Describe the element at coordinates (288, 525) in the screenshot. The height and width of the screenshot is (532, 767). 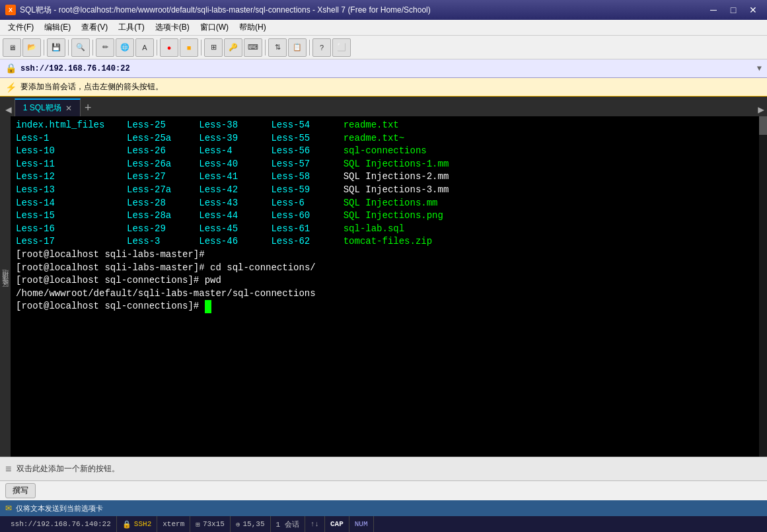
I see `status-sessions-text: 1 会话` at that location.